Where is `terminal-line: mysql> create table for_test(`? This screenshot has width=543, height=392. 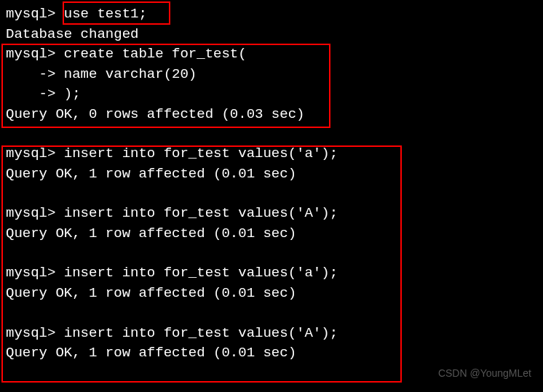
terminal-line: mysql> create table for_test( is located at coordinates (272, 55).